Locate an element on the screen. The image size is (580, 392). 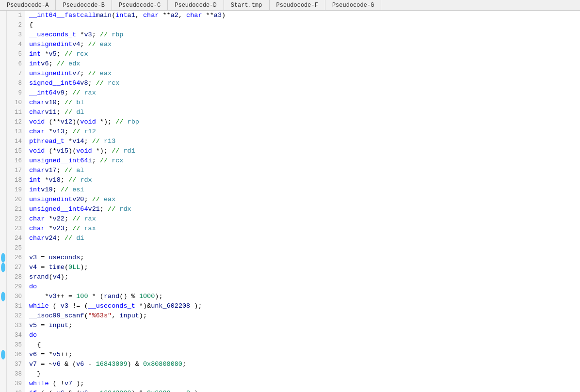
code-line-33: v5 = input; is located at coordinates (305, 326).